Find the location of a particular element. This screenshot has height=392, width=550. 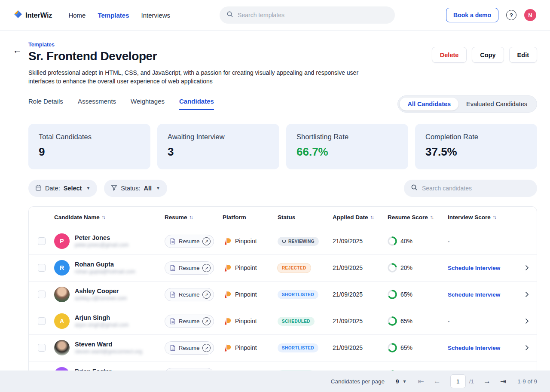

toggle-all-candidates: All Candidates is located at coordinates (429, 104).